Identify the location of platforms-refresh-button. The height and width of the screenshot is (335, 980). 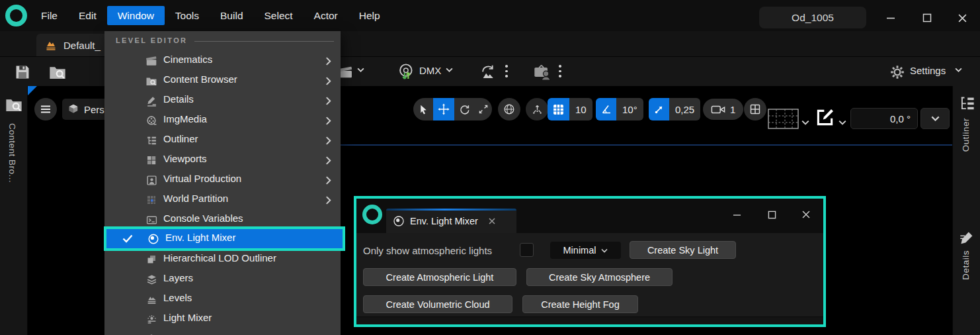
(488, 72).